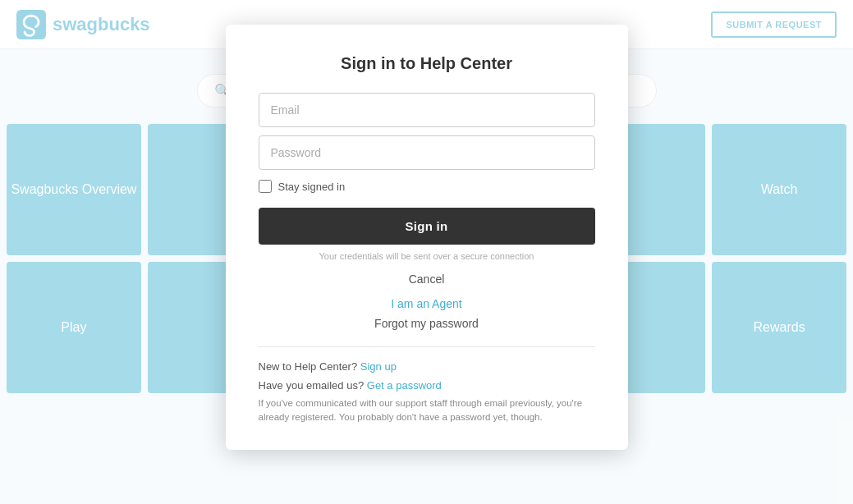  I want to click on have-emailed-text: Have you emailed us? Get a password, so click(427, 386).